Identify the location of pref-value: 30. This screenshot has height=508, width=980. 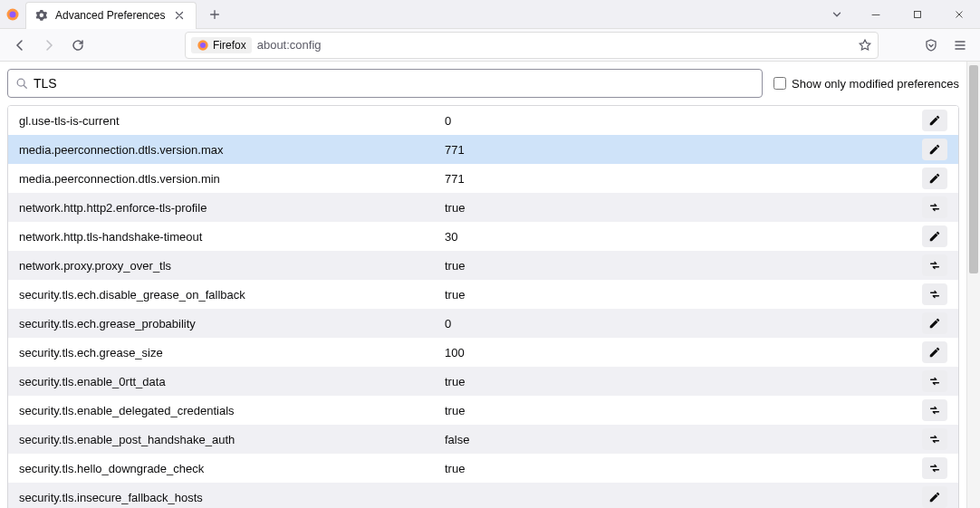
(683, 237).